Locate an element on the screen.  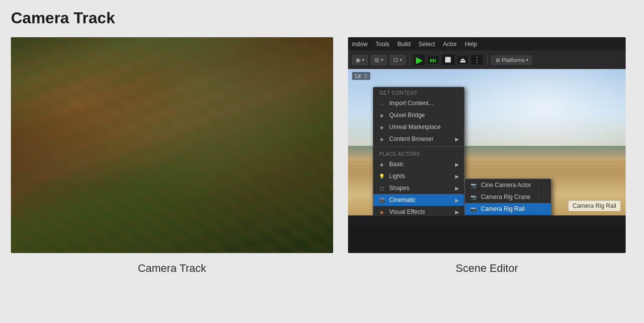
cine-camera-actor-item: 📷 Cine Camera Actor ⋮⋮ is located at coordinates (508, 185).